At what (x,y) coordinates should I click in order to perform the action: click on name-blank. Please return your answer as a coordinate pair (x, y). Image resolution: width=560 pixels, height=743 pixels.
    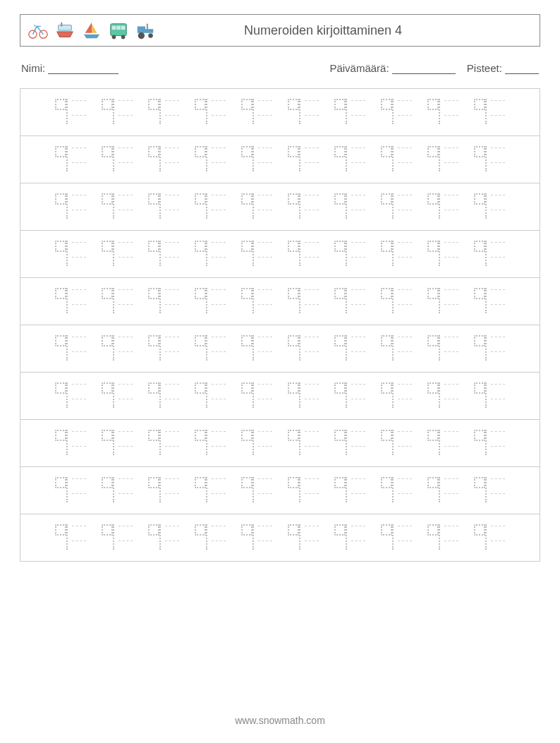
    Looking at the image, I should click on (83, 69).